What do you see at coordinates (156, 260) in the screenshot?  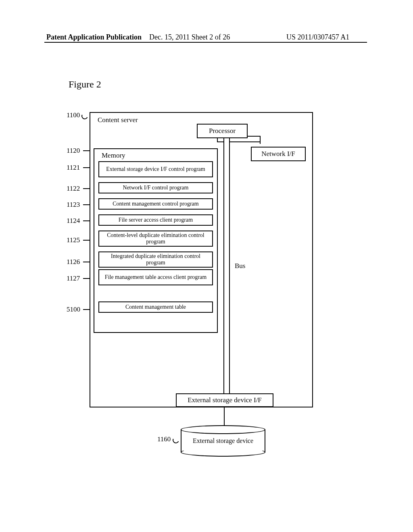 I see `program-integrated-dedup: Integrated duplicate elimination control…` at bounding box center [156, 260].